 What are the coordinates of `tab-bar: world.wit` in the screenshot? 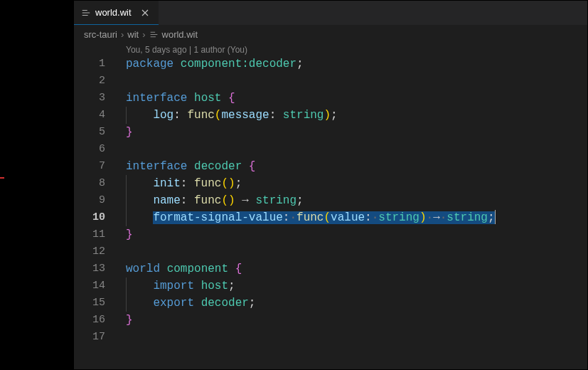 It's located at (331, 13).